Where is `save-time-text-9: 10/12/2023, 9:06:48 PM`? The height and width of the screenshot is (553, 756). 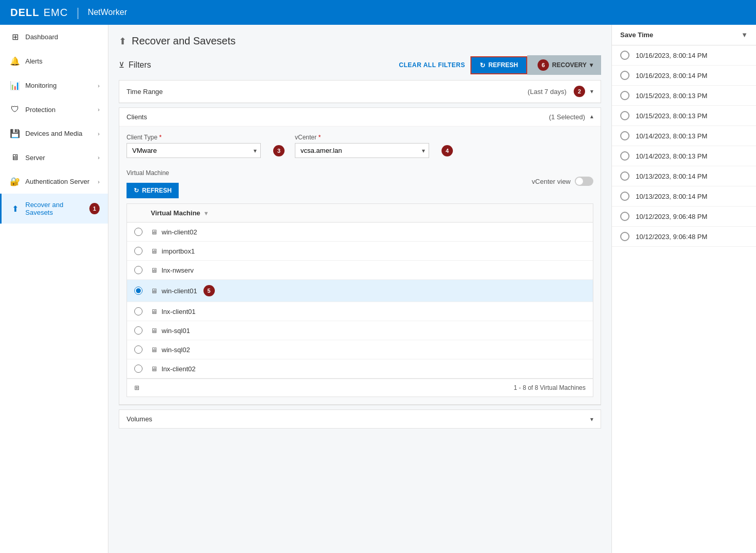 save-time-text-9: 10/12/2023, 9:06:48 PM is located at coordinates (671, 236).